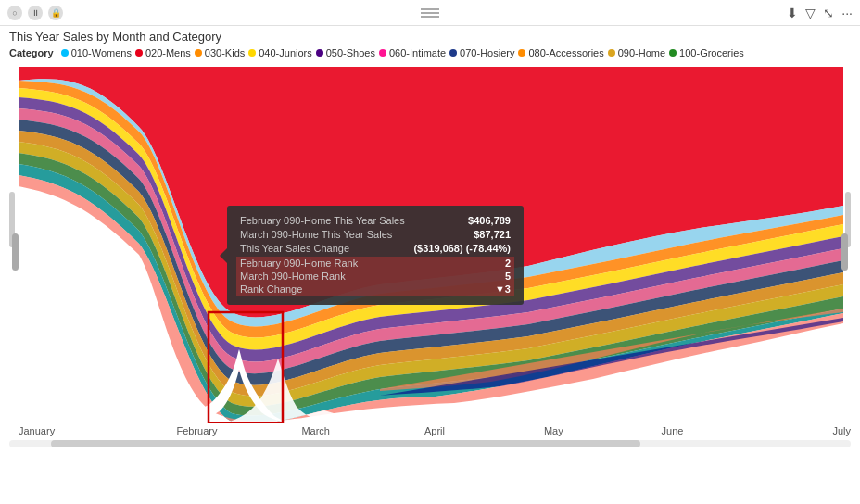  Describe the element at coordinates (102, 53) in the screenshot. I see `legend-label-0: 010-Womens` at that location.